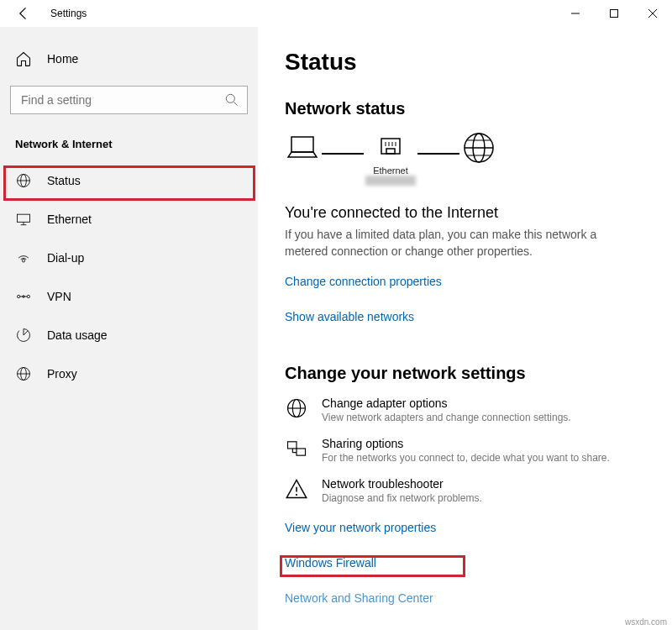  Describe the element at coordinates (129, 297) in the screenshot. I see `sidebar-item-vpn: VPN` at that location.